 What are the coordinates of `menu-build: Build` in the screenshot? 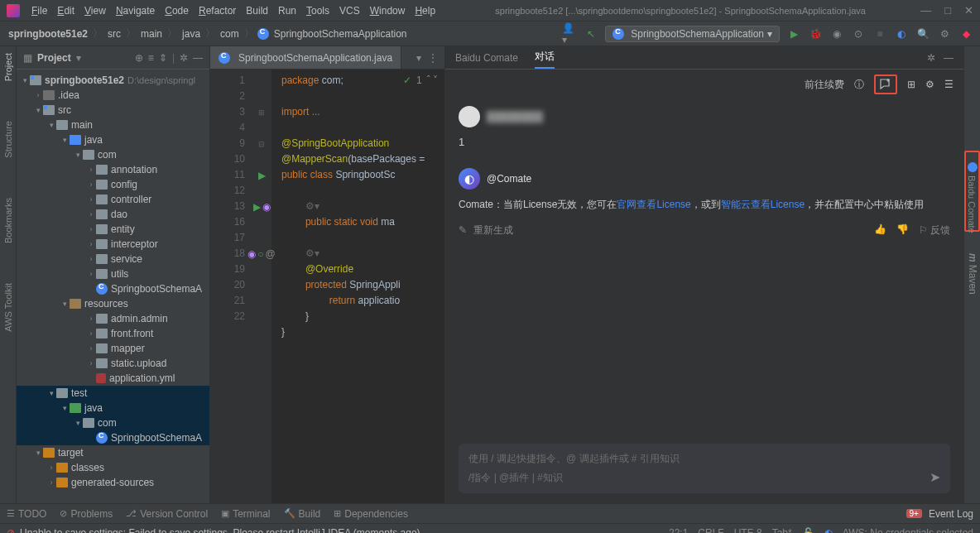 It's located at (257, 11).